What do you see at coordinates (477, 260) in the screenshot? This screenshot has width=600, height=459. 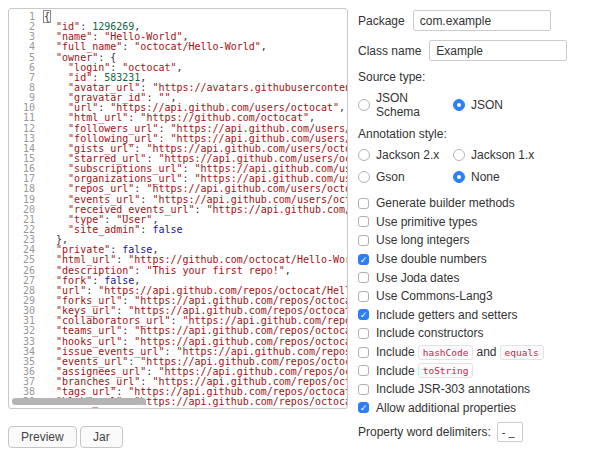 I see `checkbox-option: ✓Use double numbers` at bounding box center [477, 260].